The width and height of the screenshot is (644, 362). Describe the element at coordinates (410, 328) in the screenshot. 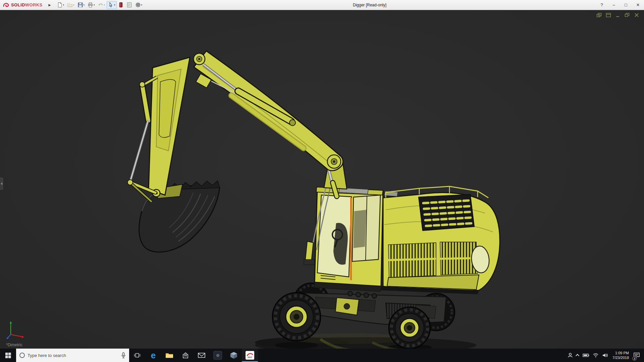

I see `model-rear-wheel` at that location.